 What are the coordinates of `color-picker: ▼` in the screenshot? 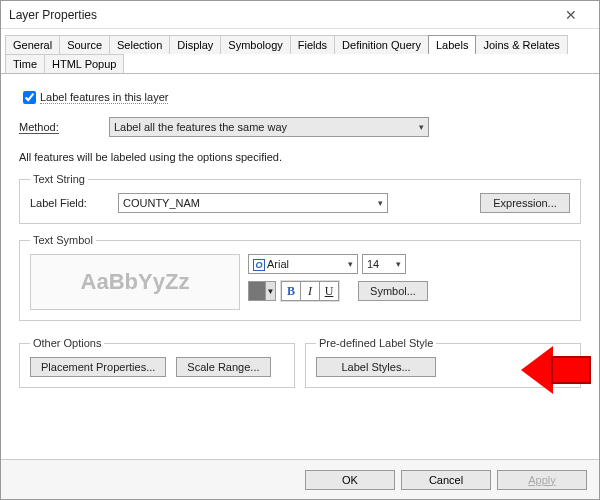 It's located at (262, 291).